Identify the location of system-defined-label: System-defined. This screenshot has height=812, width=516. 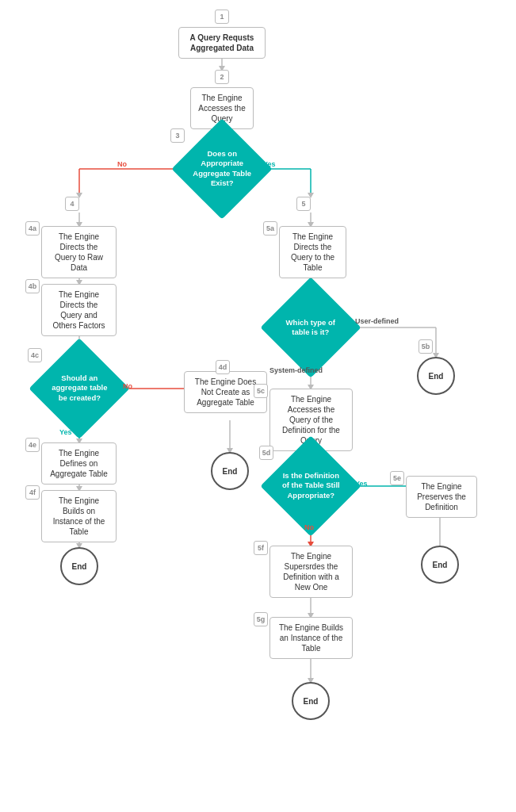
(296, 370).